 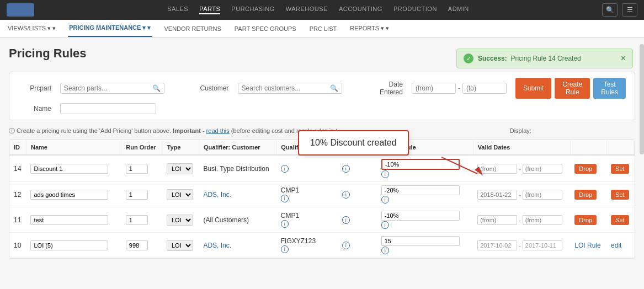 What do you see at coordinates (307, 245) in the screenshot?
I see `td-prcpart-3: FIGXYZ123 i` at bounding box center [307, 245].